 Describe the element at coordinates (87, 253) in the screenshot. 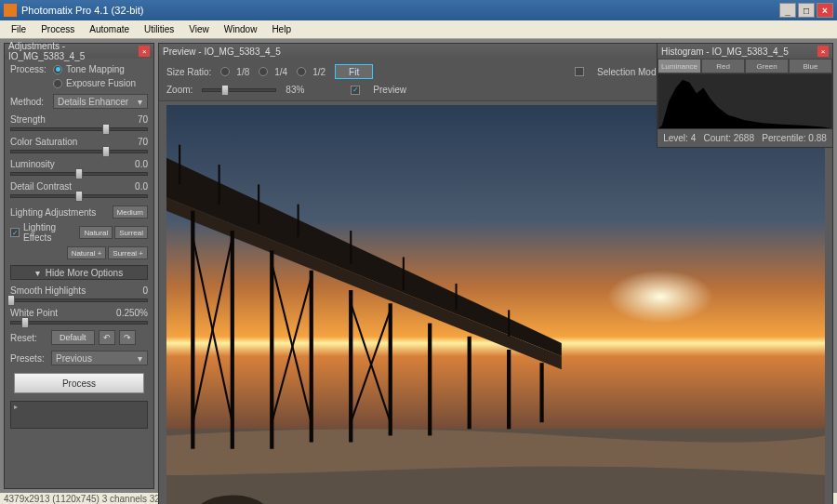

I see `natural-plus-button: Natural +` at that location.